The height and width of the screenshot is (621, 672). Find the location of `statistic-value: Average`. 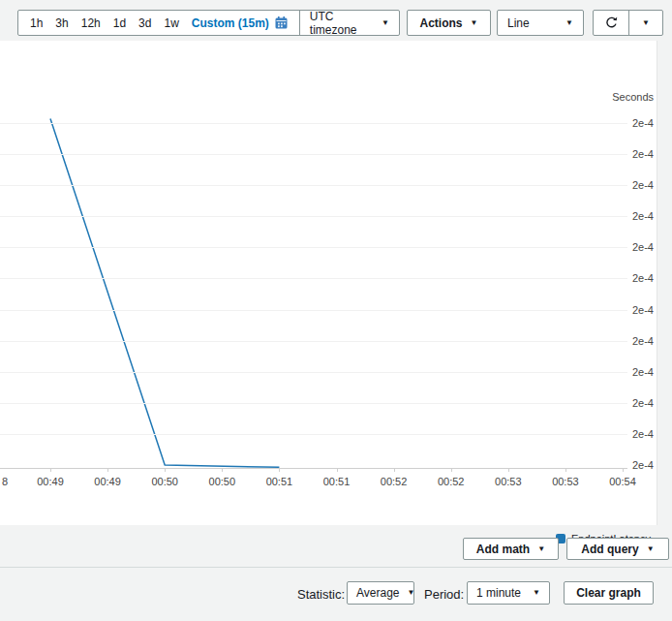

statistic-value: Average is located at coordinates (378, 593).